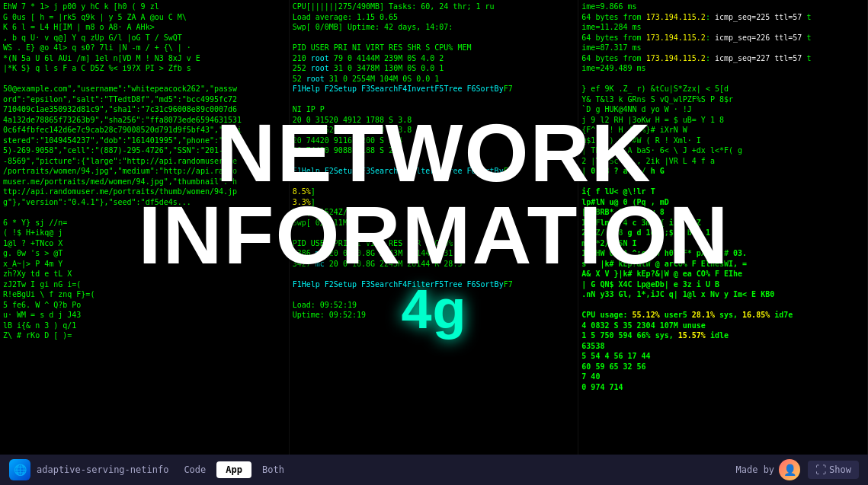  Describe the element at coordinates (434, 470) in the screenshot. I see `bottom-bar: 🌐 adaptive-serving-netinfo Code App Both…` at that location.